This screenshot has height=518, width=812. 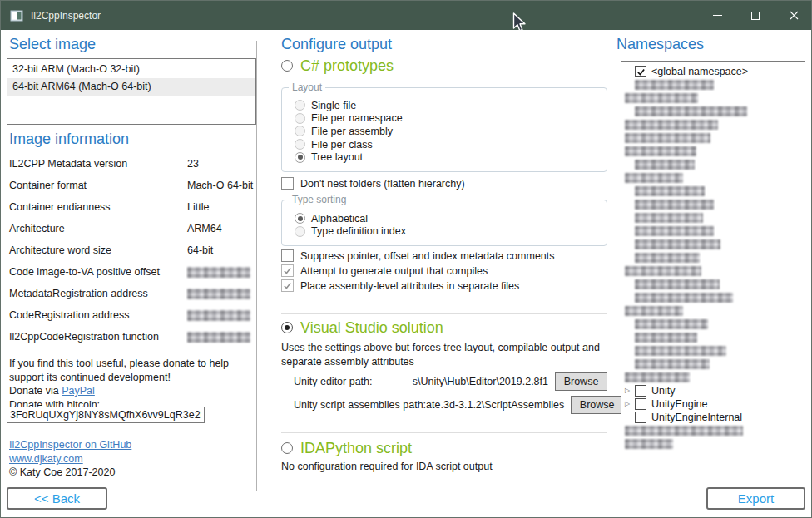 What do you see at coordinates (69, 140) in the screenshot?
I see `image-information-heading: Image information` at bounding box center [69, 140].